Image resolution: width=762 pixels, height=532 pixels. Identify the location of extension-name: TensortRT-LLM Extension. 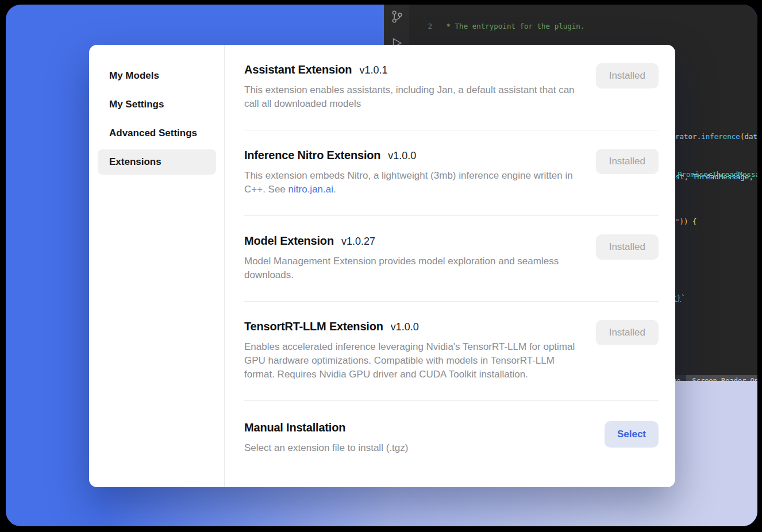
(314, 326).